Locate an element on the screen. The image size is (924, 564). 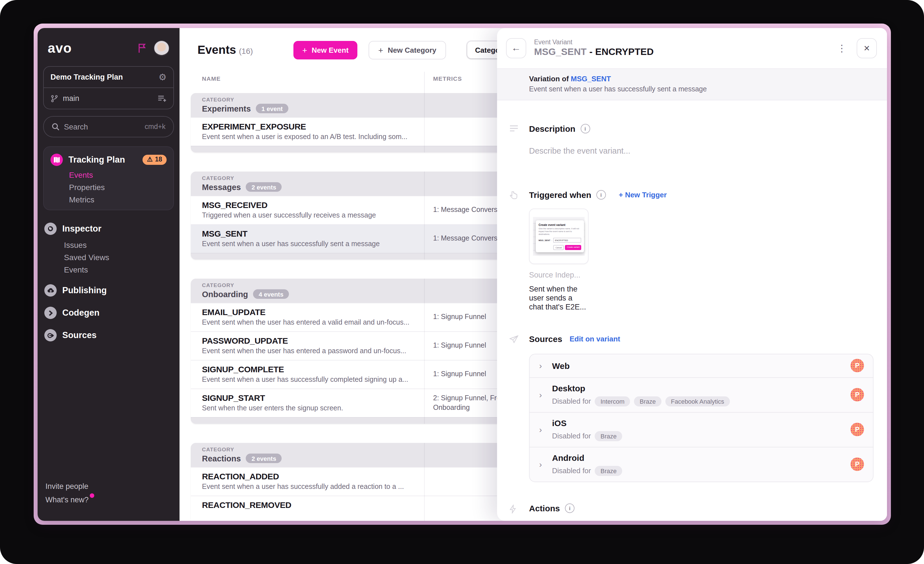
sidebar-item-sources: Sources is located at coordinates (109, 335).